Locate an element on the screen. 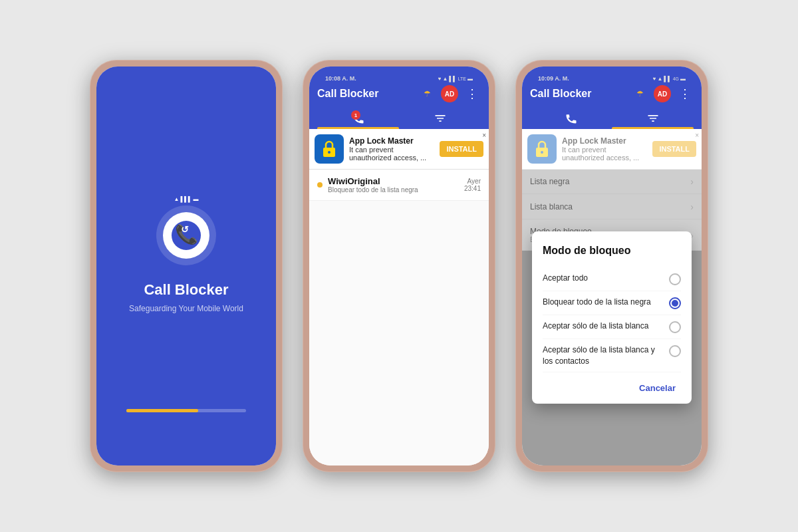 This screenshot has height=532, width=798. ad-title-3: App Lock Master is located at coordinates (604, 141).